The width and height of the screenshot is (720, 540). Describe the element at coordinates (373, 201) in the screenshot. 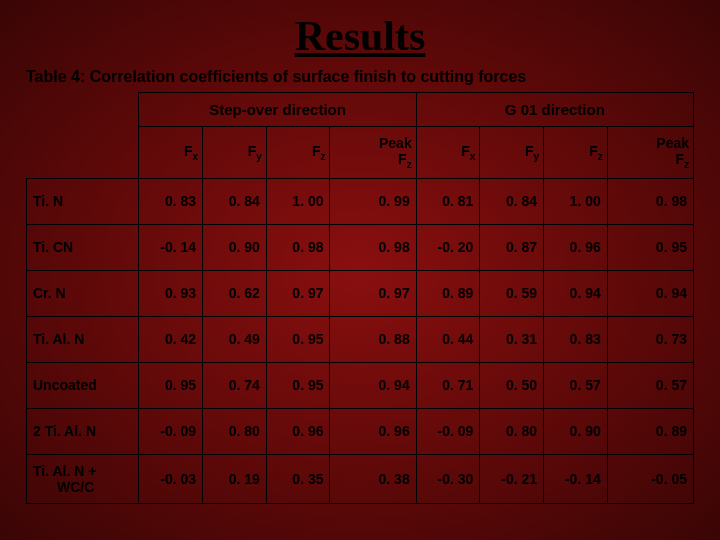

I see `cell: 0. 99` at that location.